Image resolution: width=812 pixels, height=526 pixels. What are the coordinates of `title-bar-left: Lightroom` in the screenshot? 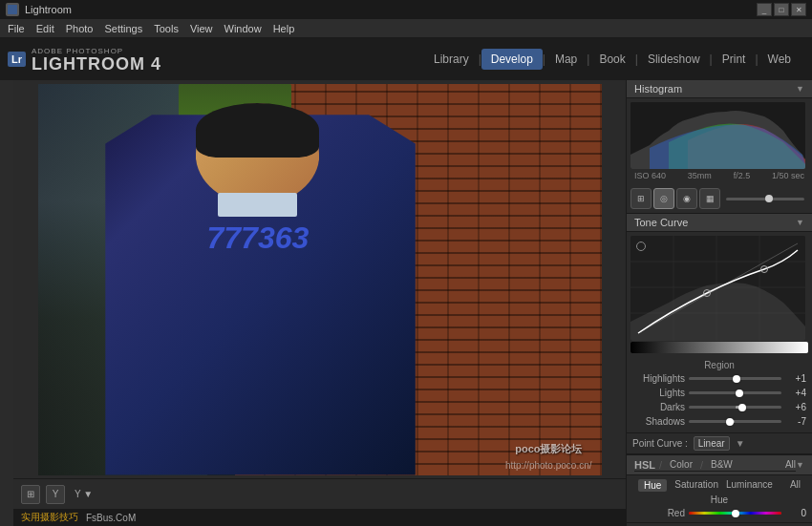 It's located at (38, 10).